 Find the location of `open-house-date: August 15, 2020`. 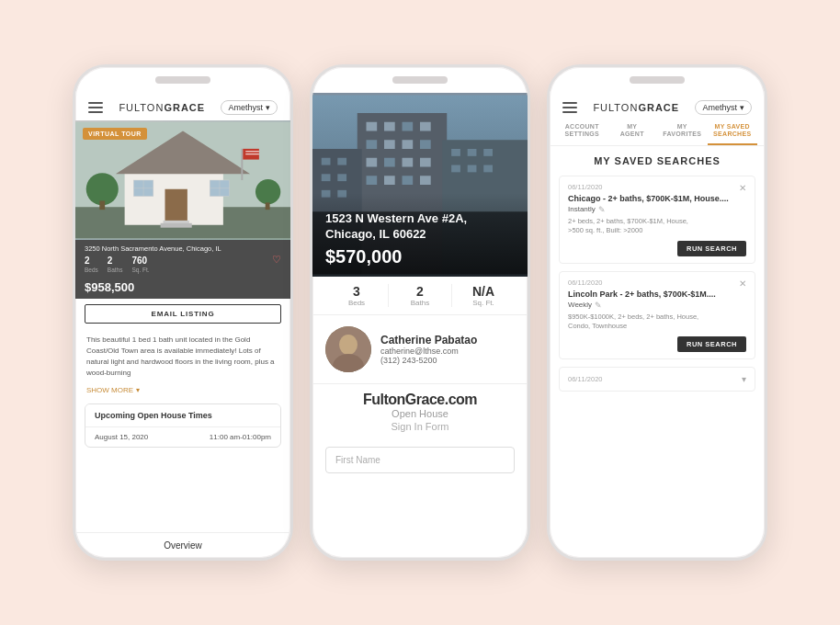

open-house-date: August 15, 2020 is located at coordinates (121, 438).